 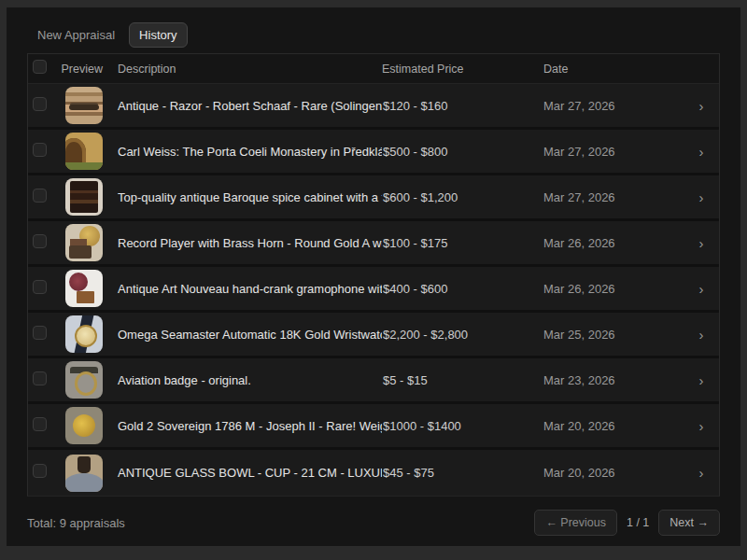 I want to click on item-thumbnail-red-gramophone, so click(x=84, y=288).